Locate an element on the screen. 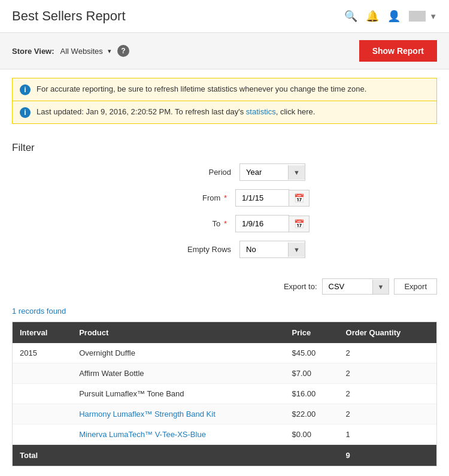  product-link: Minerva LumaTech™ V-Tee-XS-Blue is located at coordinates (142, 435).